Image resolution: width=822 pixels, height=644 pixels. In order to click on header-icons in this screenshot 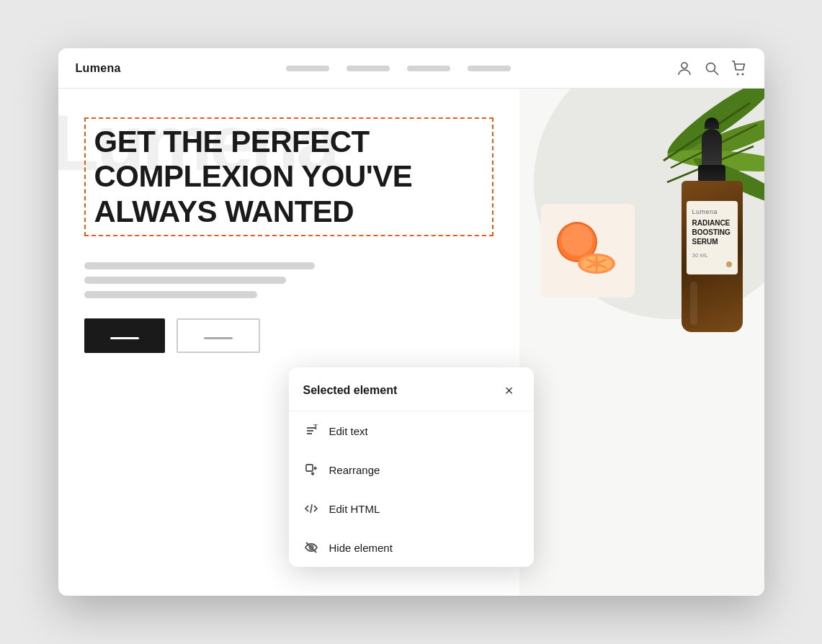, I will do `click(712, 68)`.